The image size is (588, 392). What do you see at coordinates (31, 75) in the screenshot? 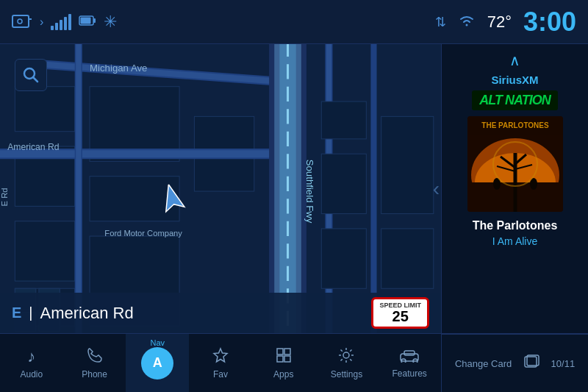
I see `search-button` at bounding box center [31, 75].